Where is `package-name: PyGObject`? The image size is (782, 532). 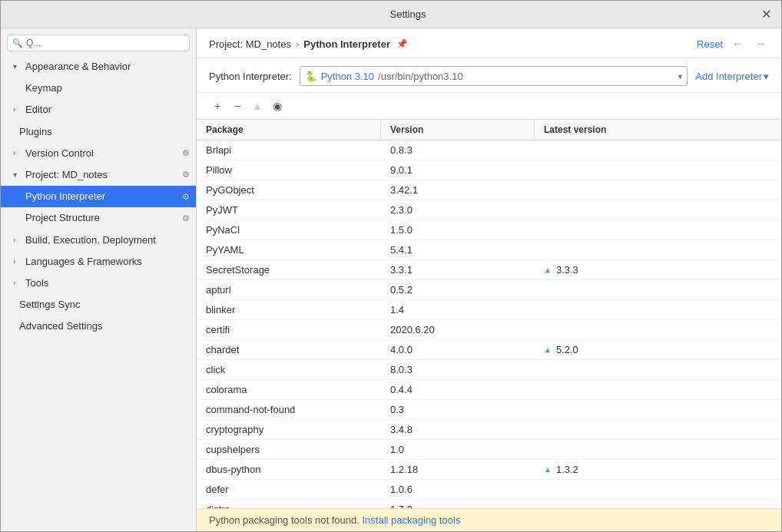 package-name: PyGObject is located at coordinates (289, 190).